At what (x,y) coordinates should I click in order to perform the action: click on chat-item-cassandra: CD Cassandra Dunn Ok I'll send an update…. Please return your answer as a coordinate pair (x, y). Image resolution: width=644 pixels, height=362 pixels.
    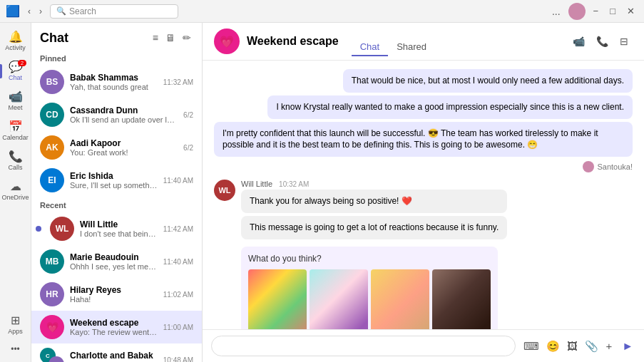
    Looking at the image, I should click on (117, 115).